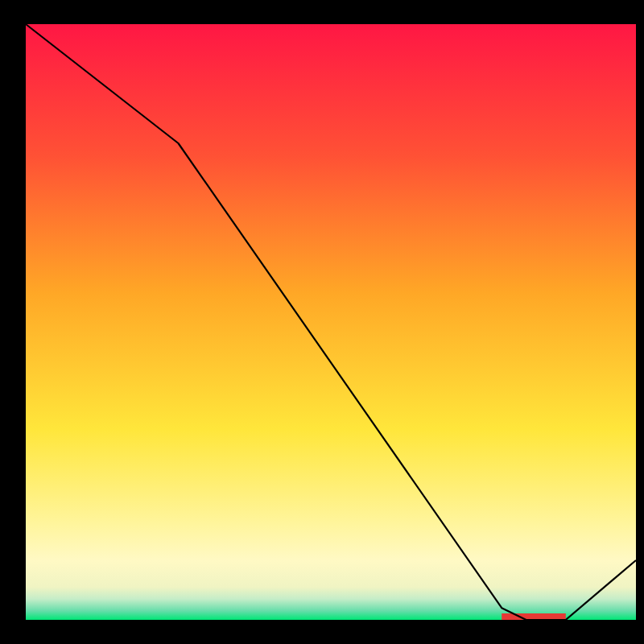 This screenshot has width=644, height=644. What do you see at coordinates (534, 617) in the screenshot?
I see `valley-marker` at bounding box center [534, 617].